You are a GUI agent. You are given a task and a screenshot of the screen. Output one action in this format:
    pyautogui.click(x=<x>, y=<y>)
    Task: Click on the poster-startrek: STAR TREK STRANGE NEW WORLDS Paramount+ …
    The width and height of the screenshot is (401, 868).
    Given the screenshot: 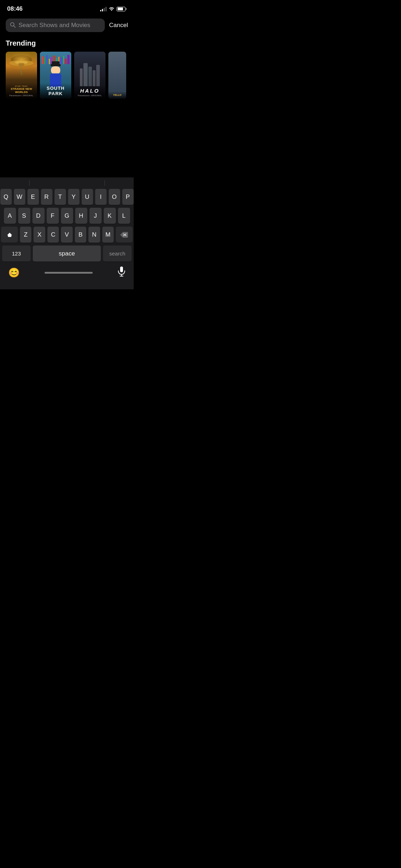 What is the action you would take?
    pyautogui.click(x=21, y=75)
    